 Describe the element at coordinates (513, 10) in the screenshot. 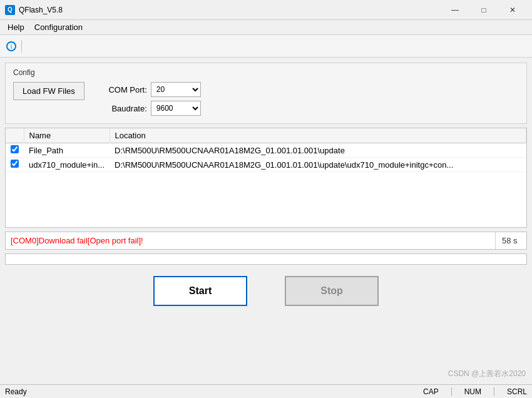

I see `close-button: ✕` at that location.